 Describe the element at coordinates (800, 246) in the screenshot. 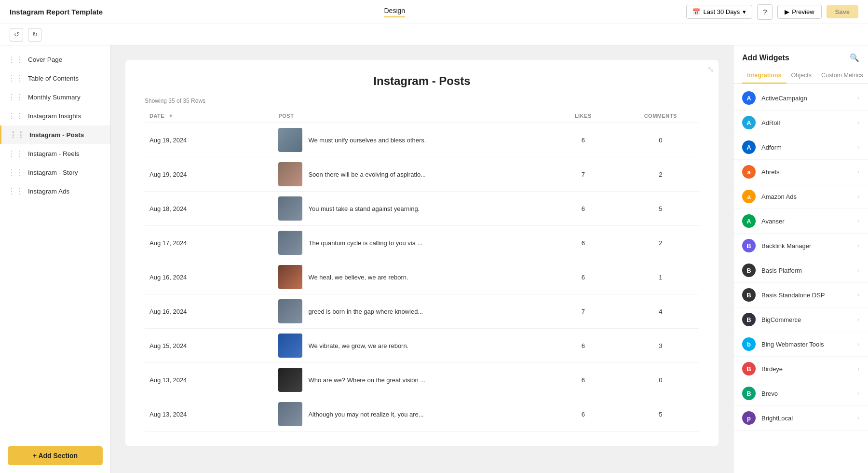

I see `integration-item-backlink-manager: B Backlink Manager ›` at that location.